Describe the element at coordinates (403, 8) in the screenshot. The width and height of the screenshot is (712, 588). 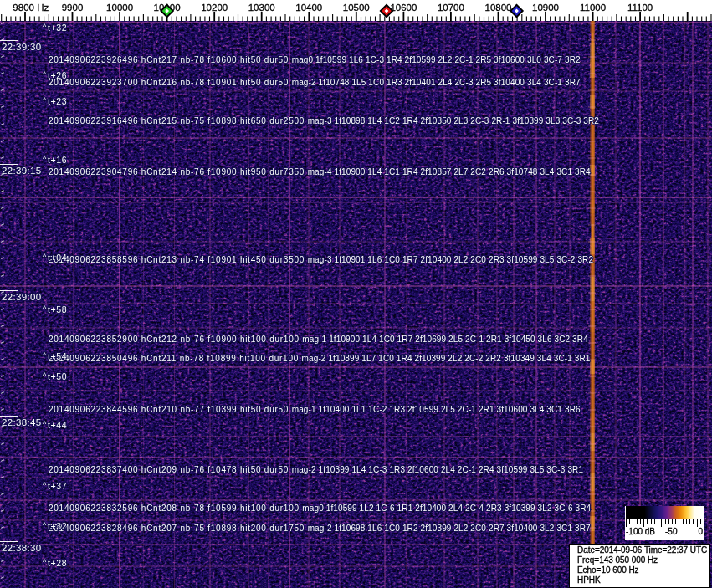
I see `svg-text: 10600` at that location.